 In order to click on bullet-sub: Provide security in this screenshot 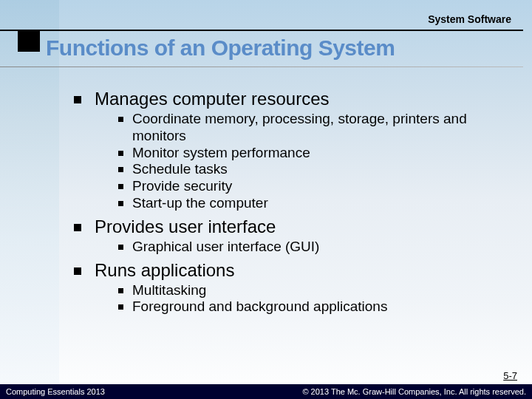, I will do `click(314, 186)`.